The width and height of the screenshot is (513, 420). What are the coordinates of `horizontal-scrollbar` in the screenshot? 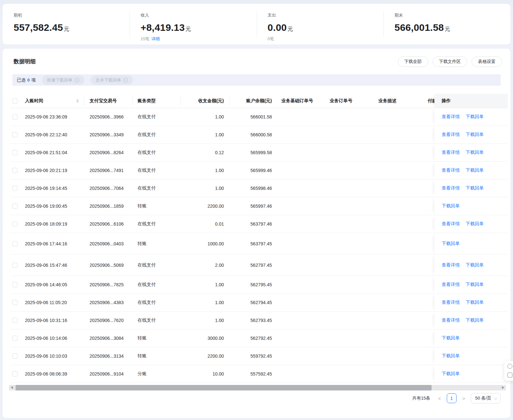 It's located at (258, 388).